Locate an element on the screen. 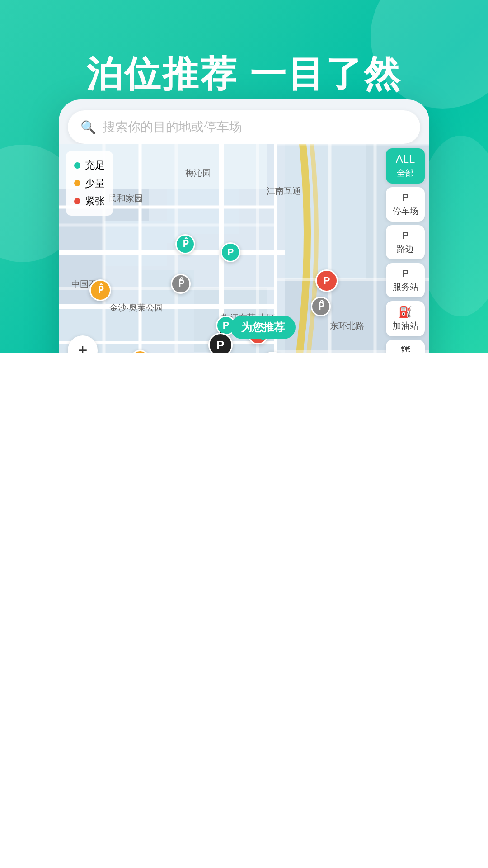 The image size is (488, 868). filter-roadside: P 路边 is located at coordinates (405, 242).